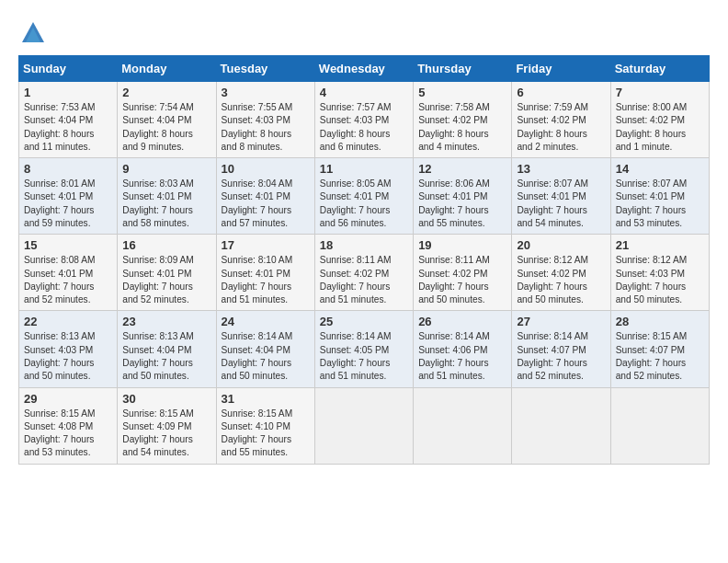  What do you see at coordinates (660, 322) in the screenshot?
I see `day-number: 28` at bounding box center [660, 322].